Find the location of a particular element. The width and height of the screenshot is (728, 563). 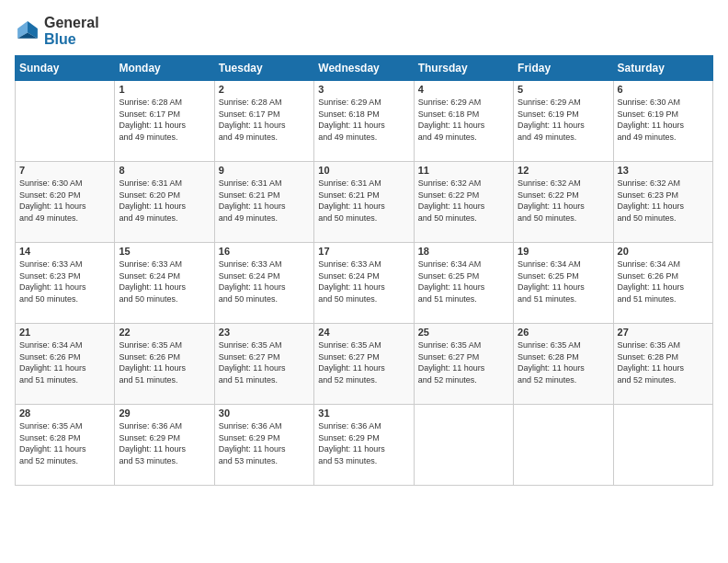

day-number: 21 is located at coordinates (64, 332).